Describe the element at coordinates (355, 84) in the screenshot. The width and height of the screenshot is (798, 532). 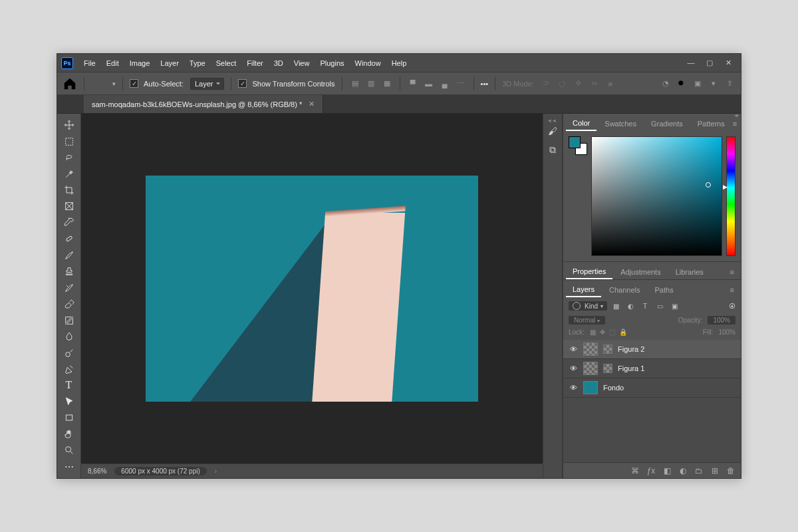
I see `align-left-icon: ▤` at that location.